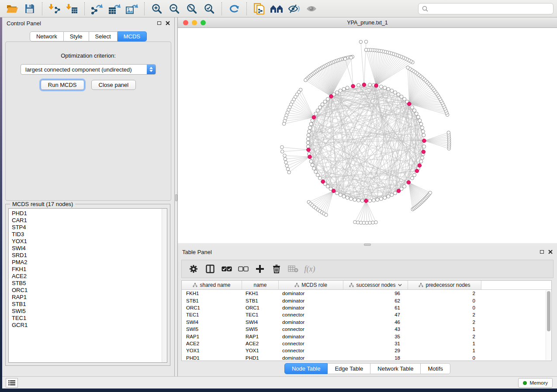  What do you see at coordinates (86, 311) in the screenshot?
I see `mcds-result-item: SWI5` at bounding box center [86, 311].